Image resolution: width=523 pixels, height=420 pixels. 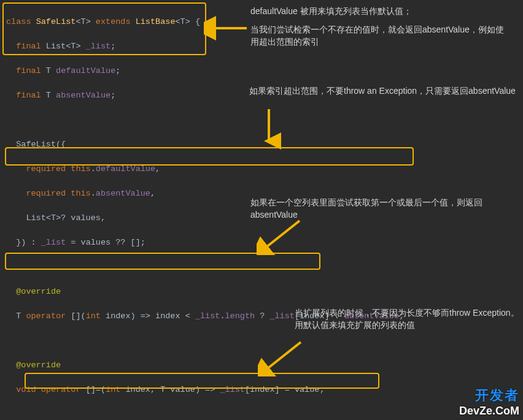 What do you see at coordinates (408, 319) in the screenshot?
I see `annotation-extend-list: 当扩展列表的时候，不要因为长度不够而throw Exception。 用默认值来…` at bounding box center [408, 319].